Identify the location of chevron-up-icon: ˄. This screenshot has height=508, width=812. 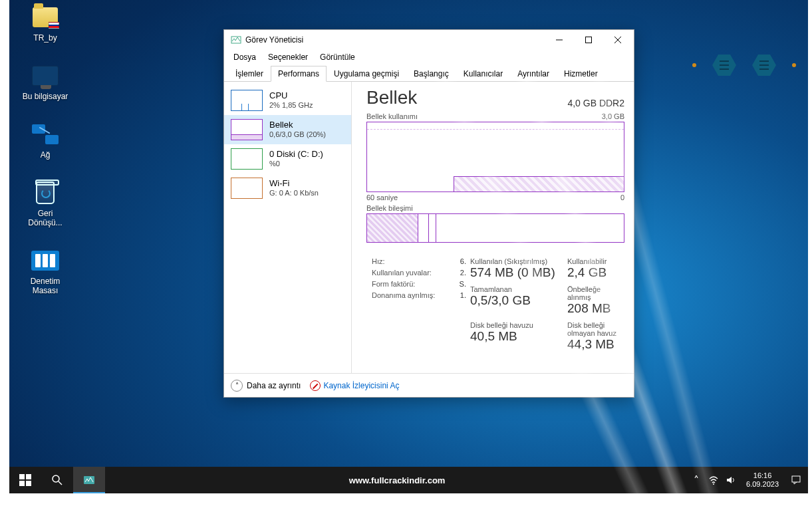
(237, 386).